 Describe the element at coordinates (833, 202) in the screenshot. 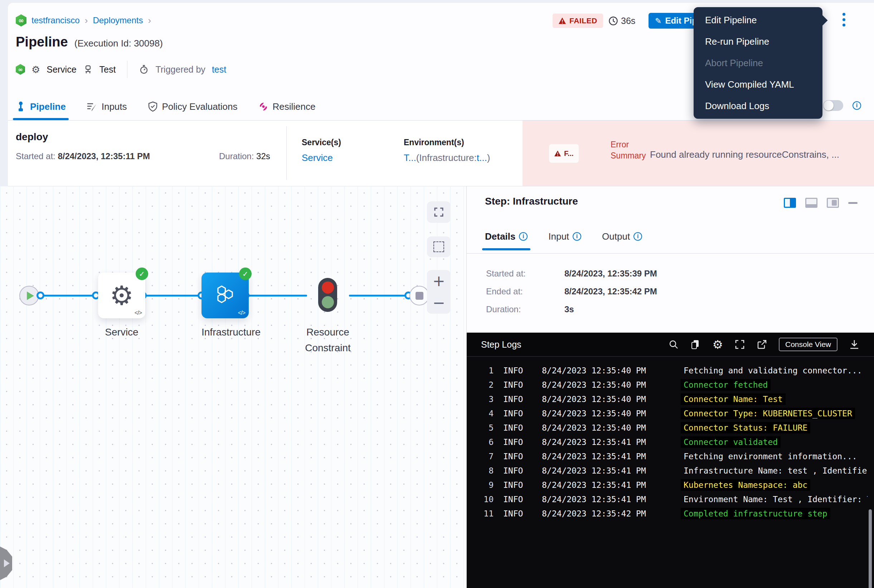

I see `layout-right-button` at that location.